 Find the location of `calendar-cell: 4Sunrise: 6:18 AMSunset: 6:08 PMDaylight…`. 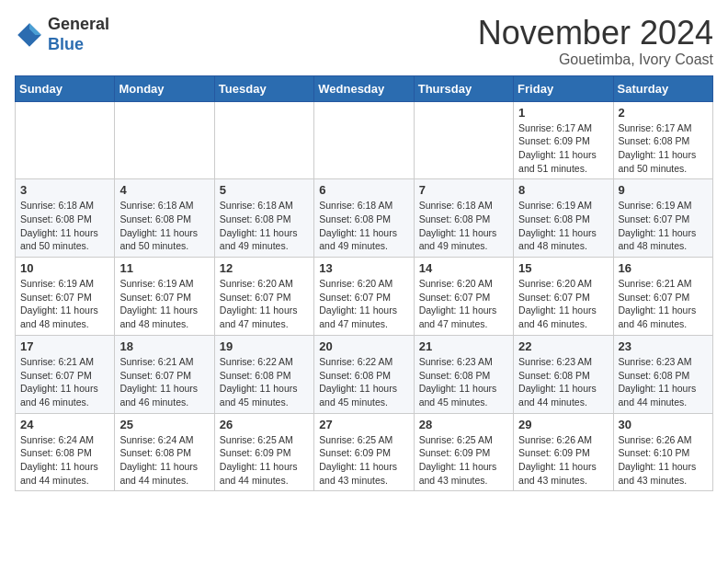

calendar-cell: 4Sunrise: 6:18 AMSunset: 6:08 PMDaylight… is located at coordinates (165, 219).